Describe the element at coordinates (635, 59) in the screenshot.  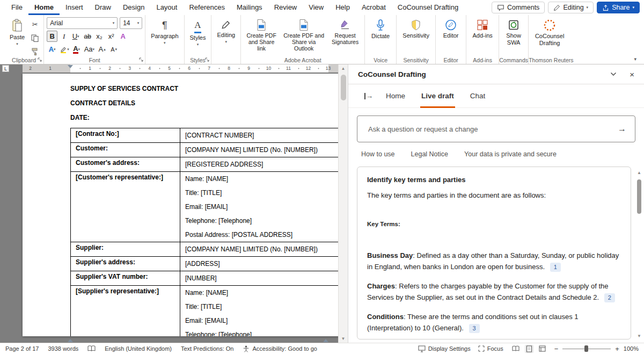
I see `collapse-ribbon-icon: ▾` at that location.